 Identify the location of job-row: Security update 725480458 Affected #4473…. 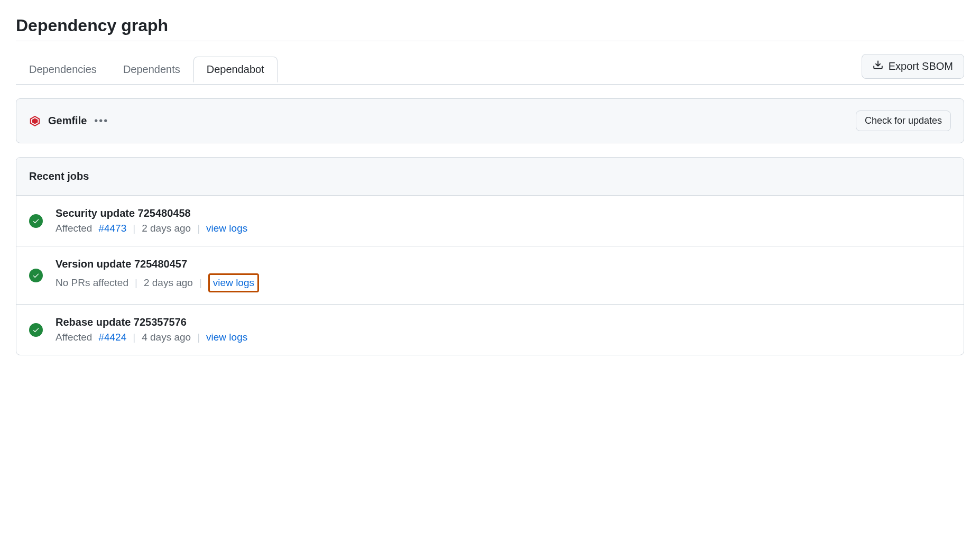
(490, 221).